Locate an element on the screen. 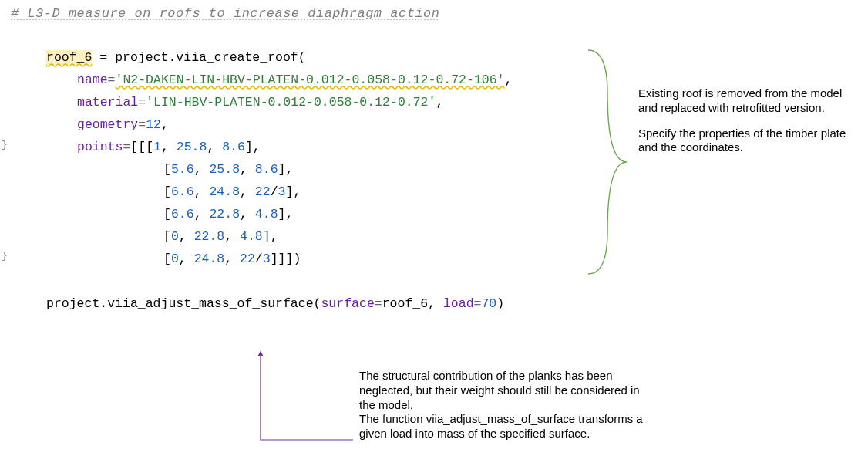 The width and height of the screenshot is (868, 473). annotation-bottom-p2: The function viia_adjust_mass_of_surface… is located at coordinates (506, 427).